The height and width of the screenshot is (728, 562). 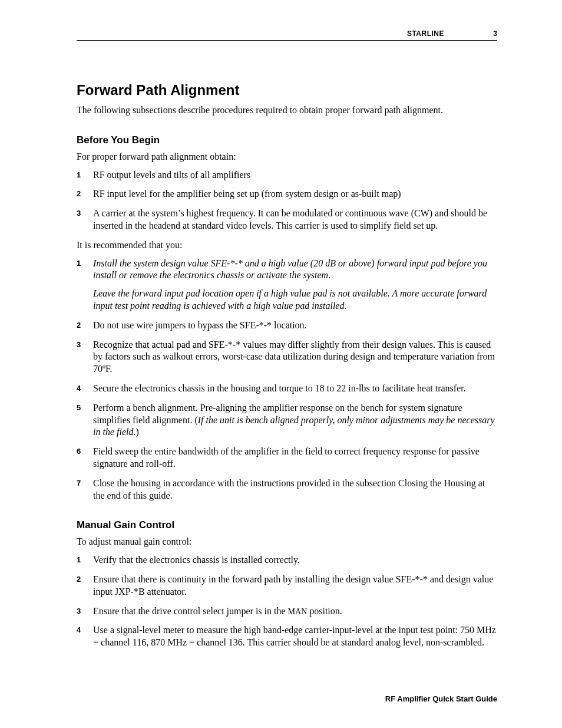 What do you see at coordinates (295, 300) in the screenshot?
I see `list-paragraph: Leave the forward input pad location ope…` at bounding box center [295, 300].